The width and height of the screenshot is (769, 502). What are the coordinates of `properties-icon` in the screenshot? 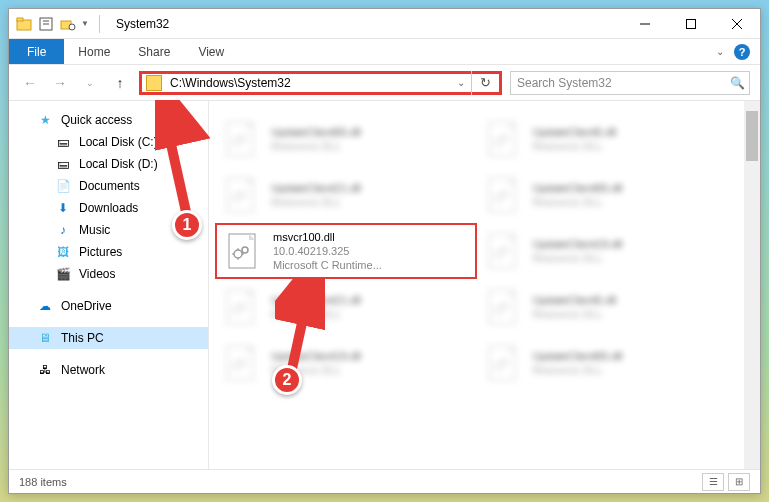 It's located at (46, 24).